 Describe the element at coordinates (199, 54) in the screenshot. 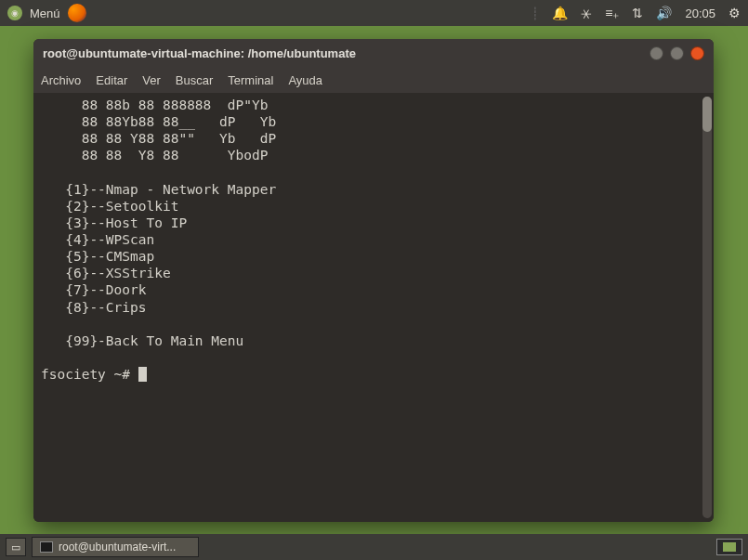

I see `window-title: root@ubuntumate-virtual-machine: /home/u…` at that location.